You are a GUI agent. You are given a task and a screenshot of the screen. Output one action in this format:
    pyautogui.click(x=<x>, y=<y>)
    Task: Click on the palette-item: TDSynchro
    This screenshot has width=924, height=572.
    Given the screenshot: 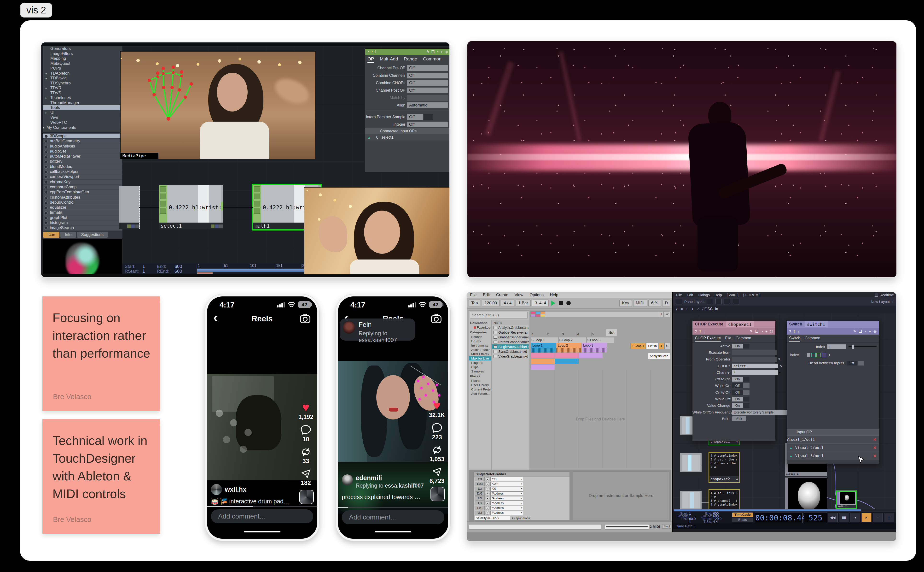 What is the action you would take?
    pyautogui.click(x=82, y=83)
    